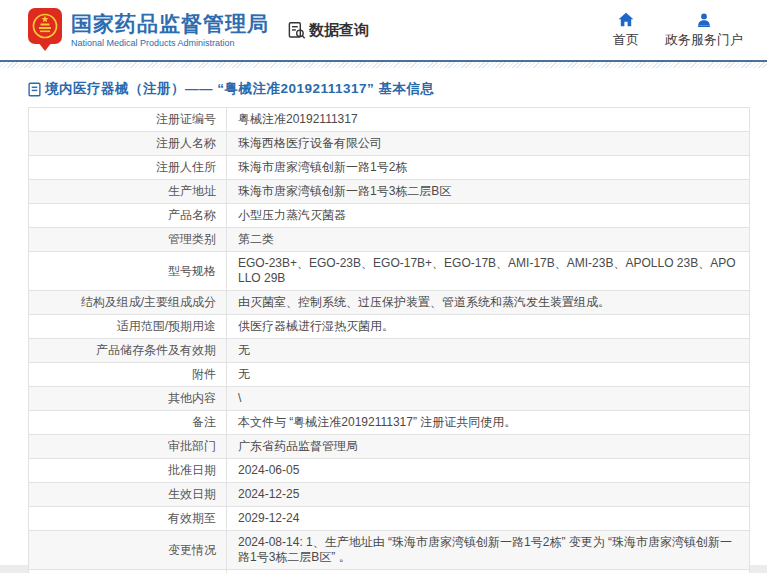 This screenshot has width=767, height=573. What do you see at coordinates (488, 470) in the screenshot?
I see `row-value: 2024-06-05` at bounding box center [488, 470].